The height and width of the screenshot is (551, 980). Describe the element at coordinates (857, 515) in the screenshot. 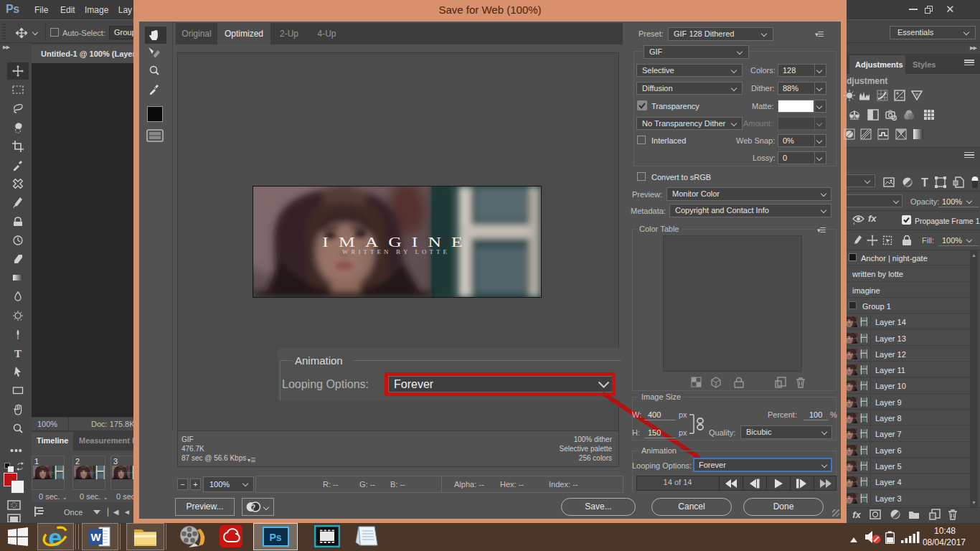

I see `svg-text: fx` at that location.